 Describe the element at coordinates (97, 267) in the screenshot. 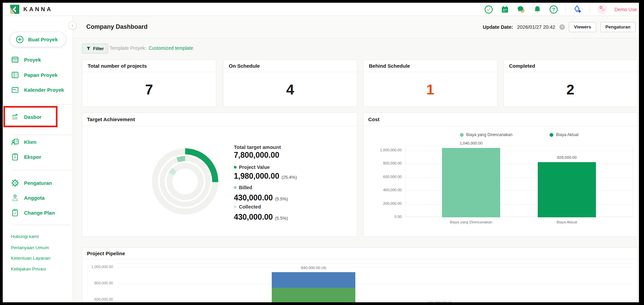

I see `pipeline-y-tick: 1,000,000.00` at that location.